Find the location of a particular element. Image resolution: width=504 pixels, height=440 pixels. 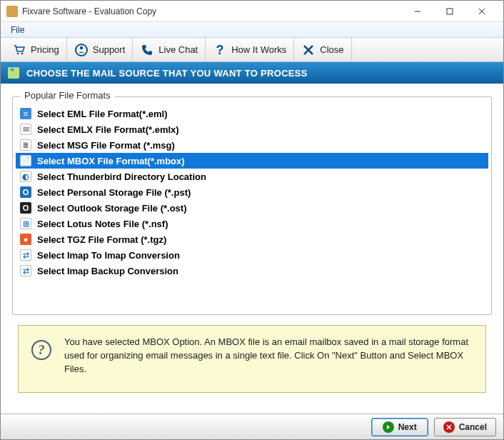

format-label: Select EML File Format(*.eml) is located at coordinates (103, 114).